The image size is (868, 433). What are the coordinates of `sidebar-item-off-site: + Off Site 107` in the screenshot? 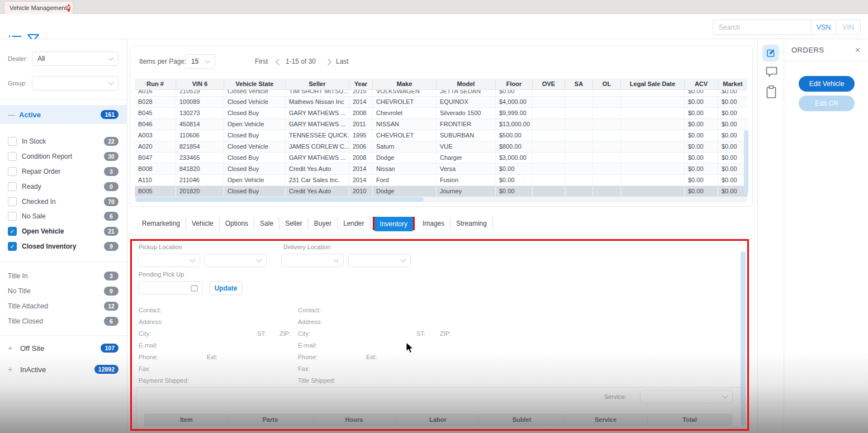 It's located at (64, 348).